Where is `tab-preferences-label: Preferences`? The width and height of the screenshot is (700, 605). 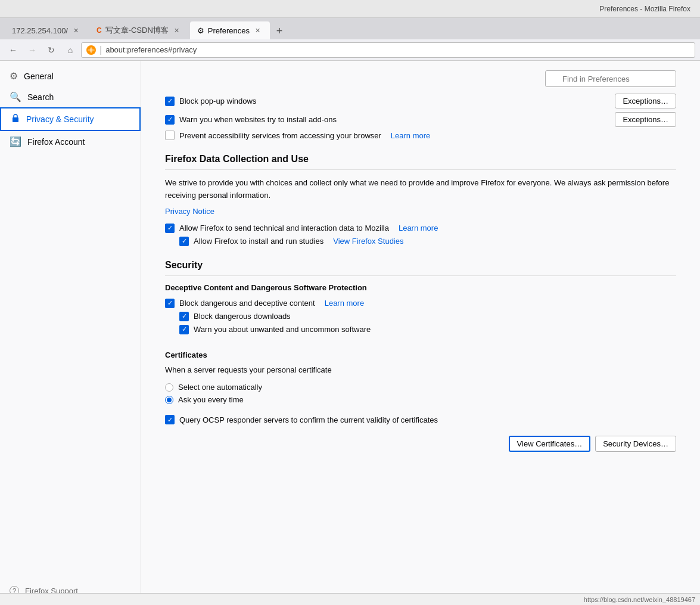 tab-preferences-label: Preferences is located at coordinates (229, 31).